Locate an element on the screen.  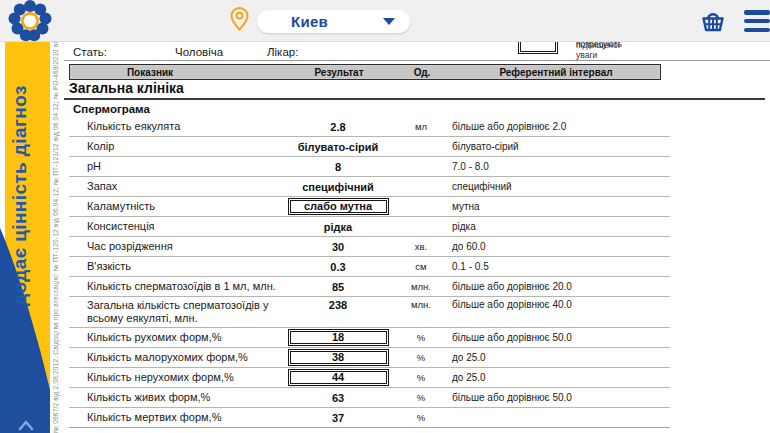
indicator-name: В'язкість is located at coordinates (177, 266).